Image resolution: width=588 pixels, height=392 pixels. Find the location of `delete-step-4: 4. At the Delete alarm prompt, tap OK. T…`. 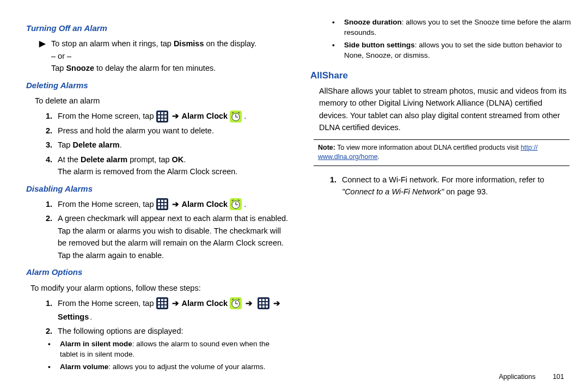

delete-step-4: 4. At the Delete alarm prompt, tap OK. T… is located at coordinates (167, 166).